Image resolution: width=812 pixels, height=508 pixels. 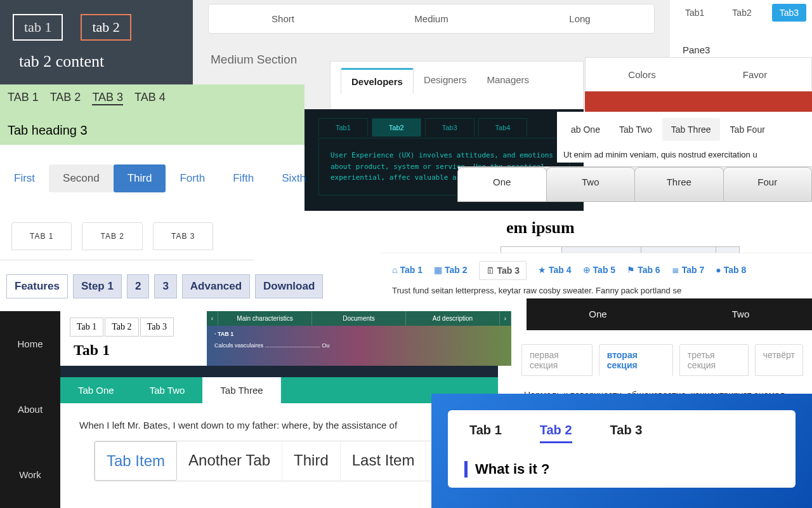 I want to click on tab-another: Another Tab, so click(x=230, y=461).